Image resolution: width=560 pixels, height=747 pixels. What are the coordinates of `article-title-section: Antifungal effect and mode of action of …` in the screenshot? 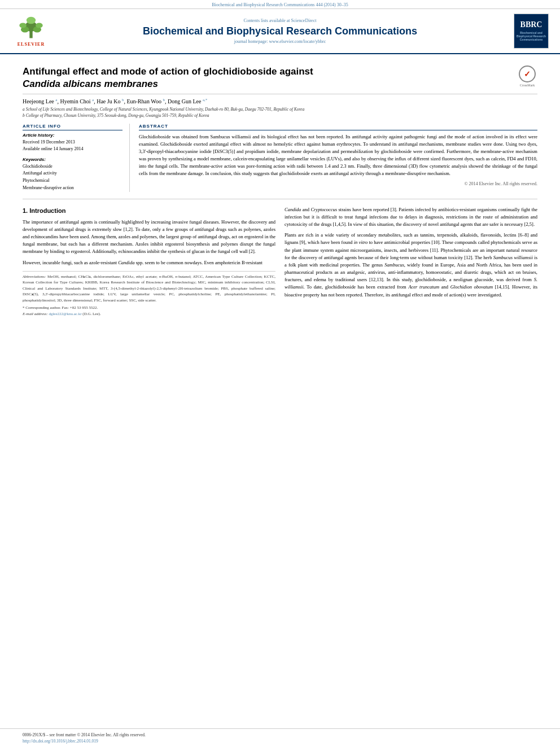 It's located at (280, 77).